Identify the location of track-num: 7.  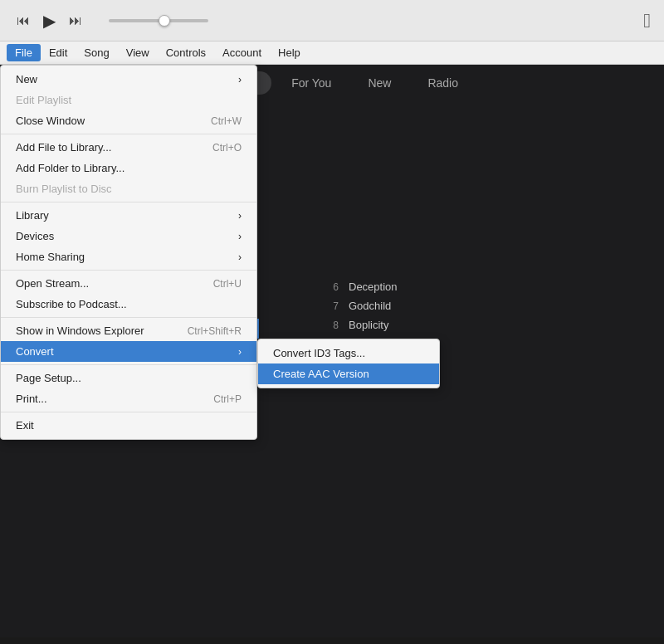
(329, 306).